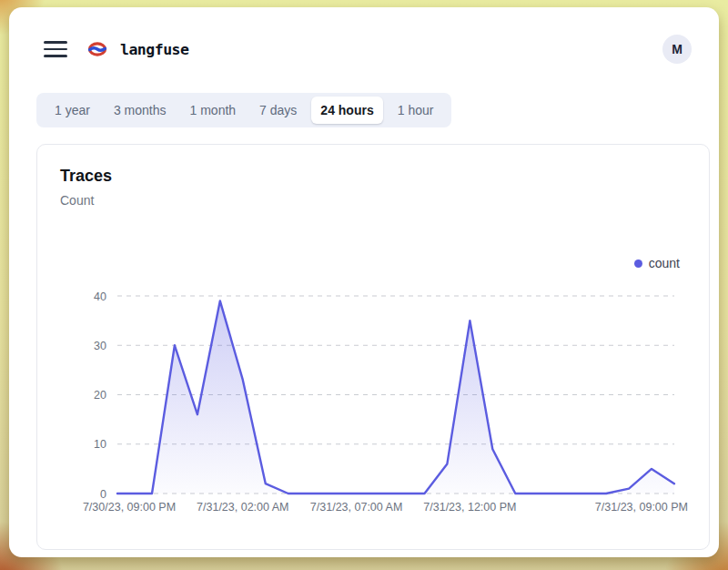  What do you see at coordinates (100, 346) in the screenshot?
I see `y-tick-label-30: 30` at bounding box center [100, 346].